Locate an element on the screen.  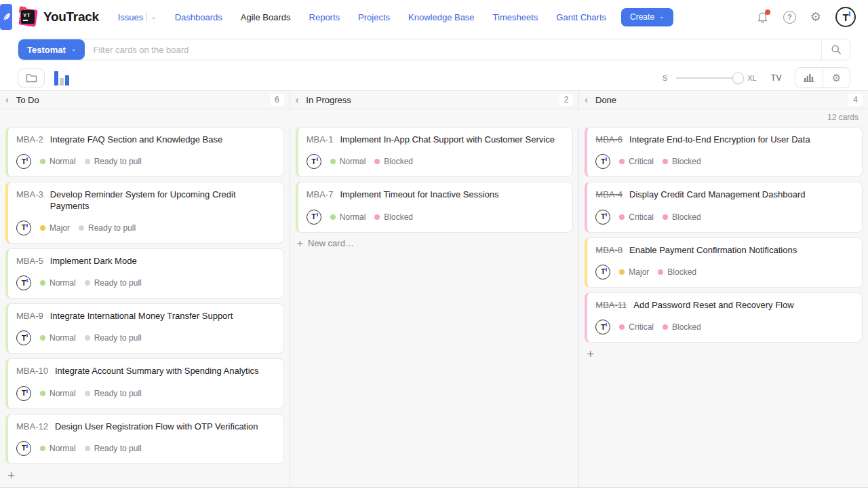
priority-label: Normal is located at coordinates (353, 161).